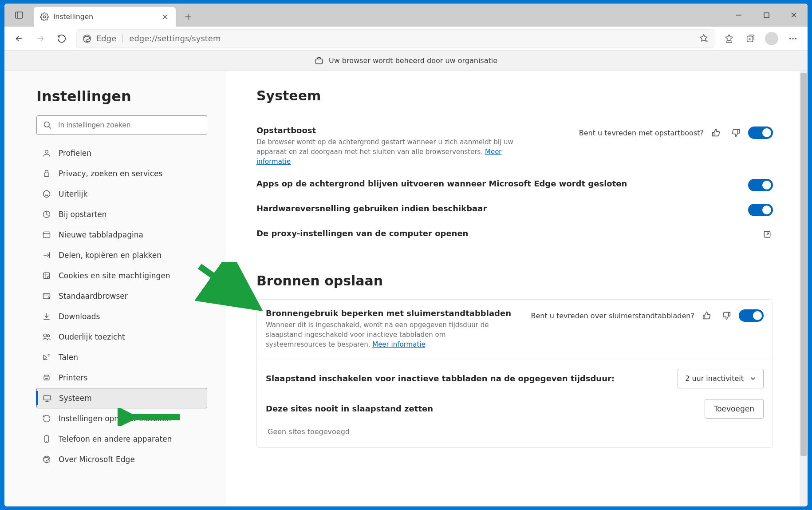 The height and width of the screenshot is (510, 812). What do you see at coordinates (122, 214) in the screenshot?
I see `sidebar-item: Bij opstarten` at bounding box center [122, 214].